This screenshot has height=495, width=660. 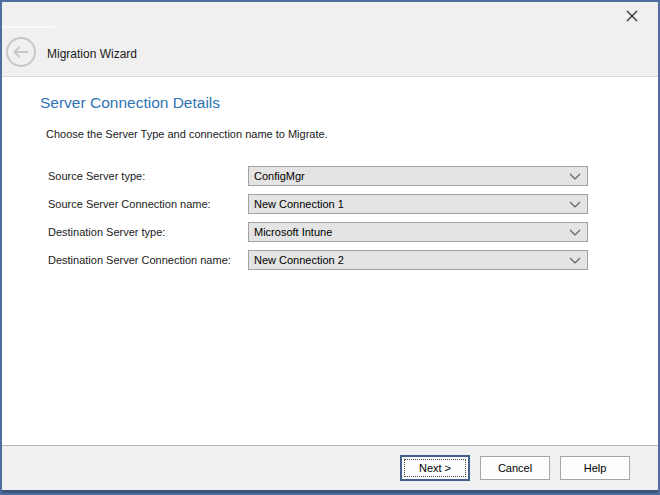 What do you see at coordinates (632, 16) in the screenshot?
I see `close-button` at bounding box center [632, 16].